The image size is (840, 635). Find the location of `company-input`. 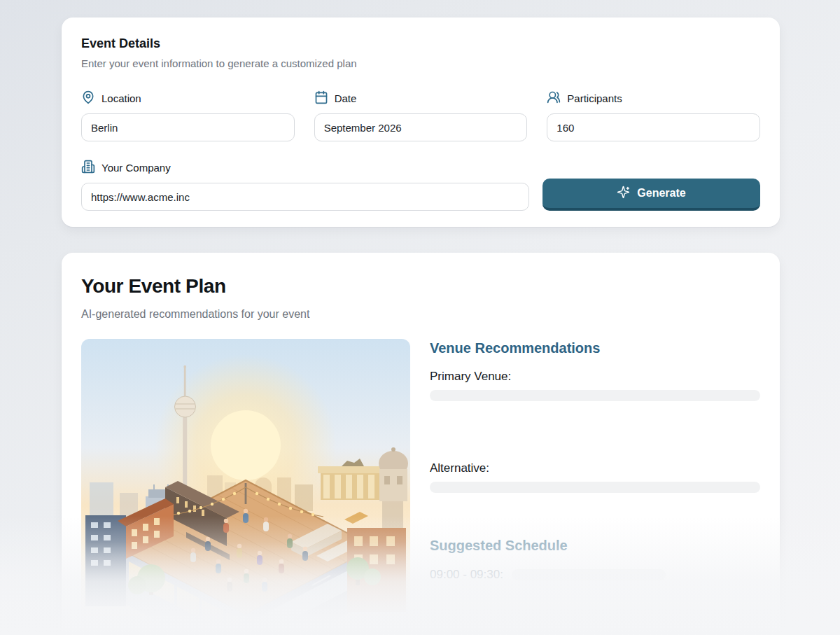

company-input is located at coordinates (305, 197).